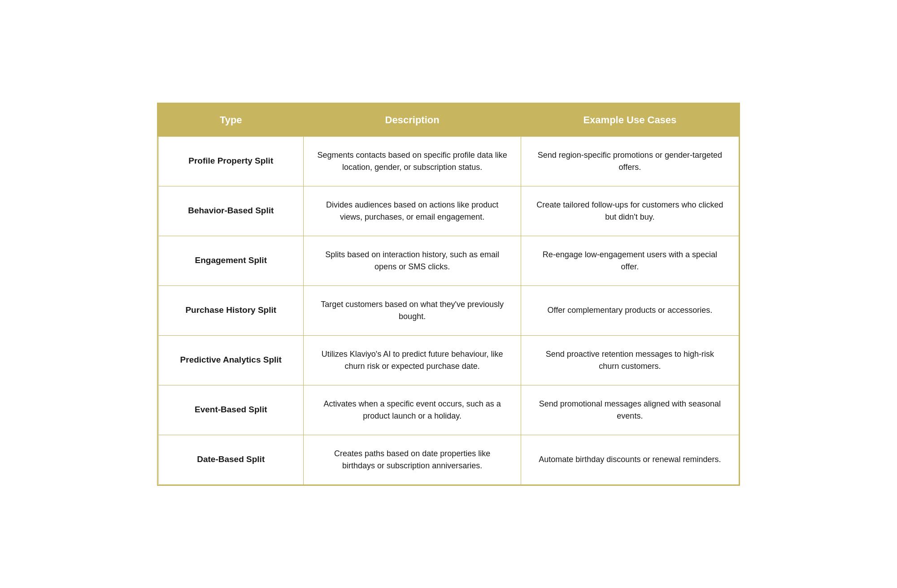 Image resolution: width=897 pixels, height=588 pixels. I want to click on cell-description-0: Segments contacts based on specific prof…, so click(413, 161).